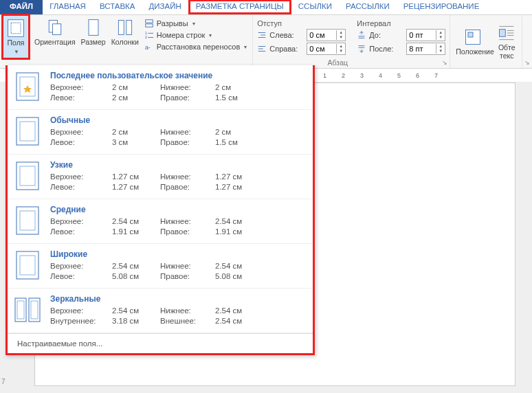 The width and height of the screenshot is (532, 393). Describe the element at coordinates (160, 311) in the screenshot. I see `margins-preset: Зеркальные Верхнее:2.54 смНижнее:2.54 см…` at that location.